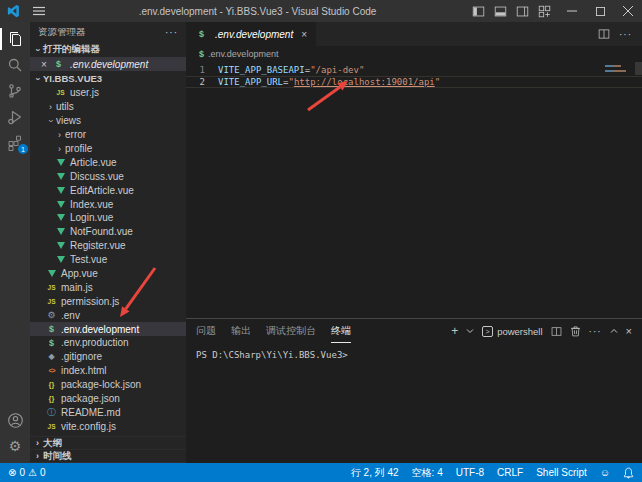  Describe the element at coordinates (638, 68) in the screenshot. I see `scrollbar-slider` at that location.